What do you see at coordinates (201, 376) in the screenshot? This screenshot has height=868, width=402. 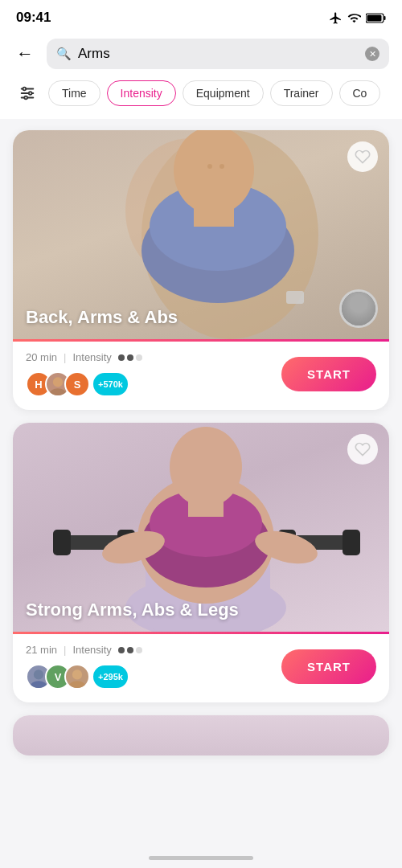 I see `card-body-1: 20 min | Intensity H S +570k` at bounding box center [201, 376].